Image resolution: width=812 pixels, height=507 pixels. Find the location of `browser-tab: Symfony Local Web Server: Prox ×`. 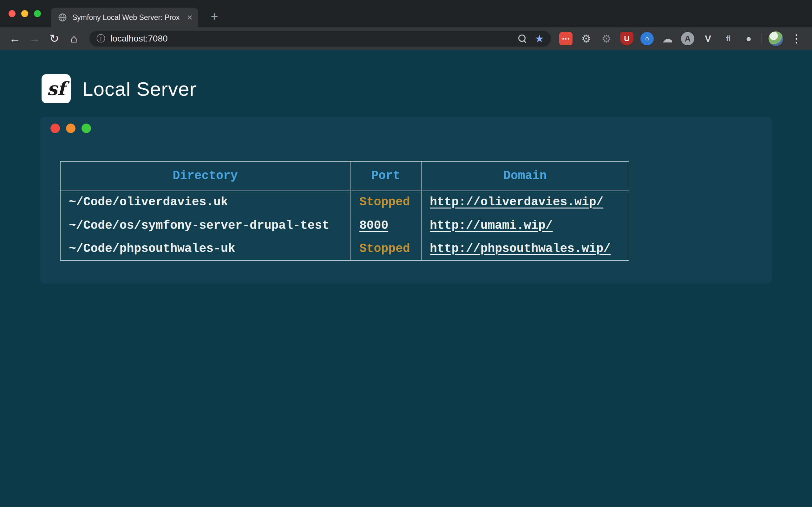

browser-tab: Symfony Local Web Server: Prox × is located at coordinates (124, 17).